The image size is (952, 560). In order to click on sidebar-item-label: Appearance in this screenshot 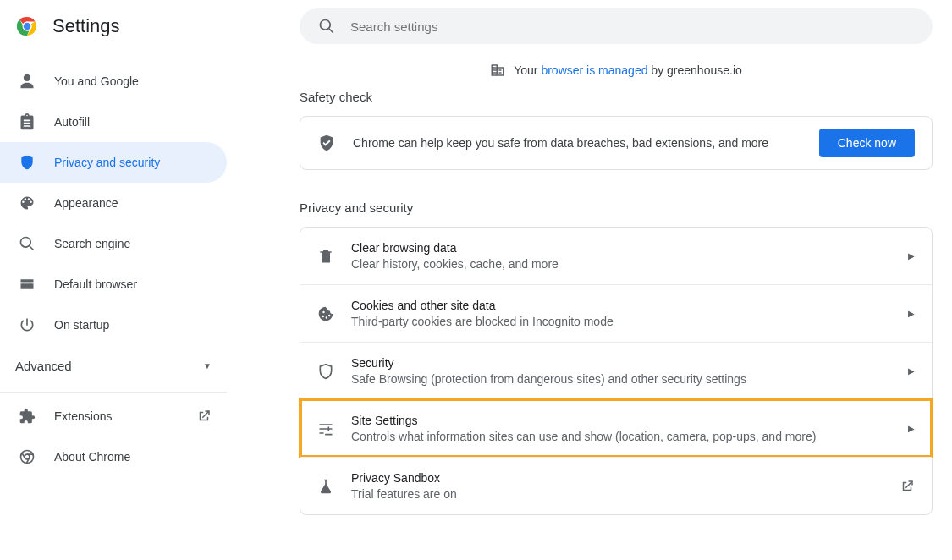, I will do `click(133, 203)`.